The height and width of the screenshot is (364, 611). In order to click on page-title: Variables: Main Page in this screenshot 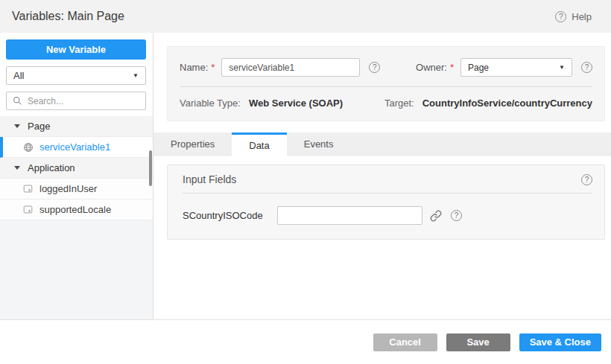, I will do `click(69, 16)`.